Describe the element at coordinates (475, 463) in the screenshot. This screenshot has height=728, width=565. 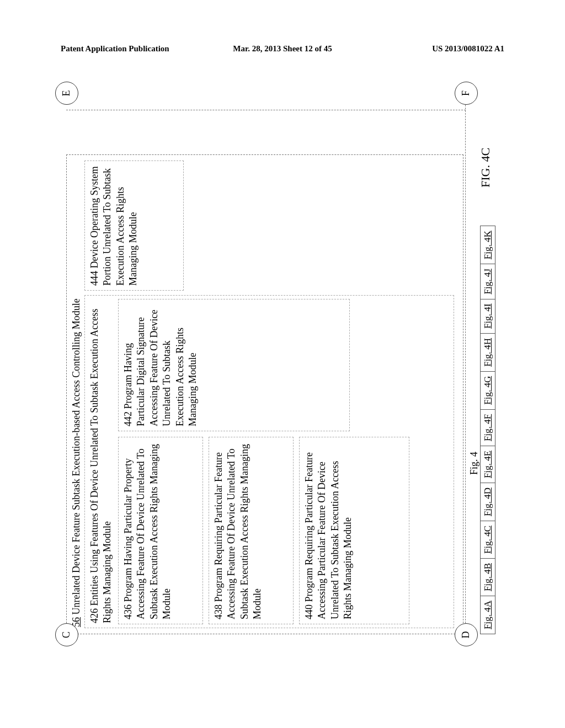
I see `figure-label: Fig. 4` at that location.